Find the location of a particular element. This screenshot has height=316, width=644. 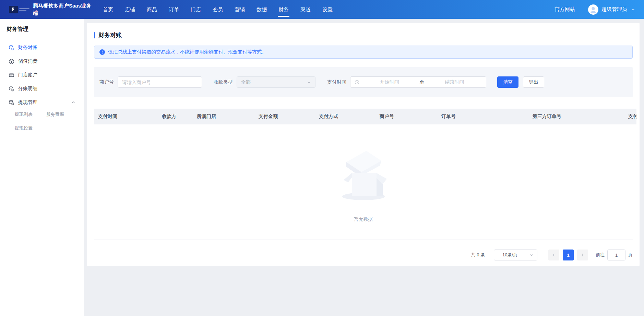

brand-title: 腾马餐饮多商户Saas业务端 is located at coordinates (63, 10).